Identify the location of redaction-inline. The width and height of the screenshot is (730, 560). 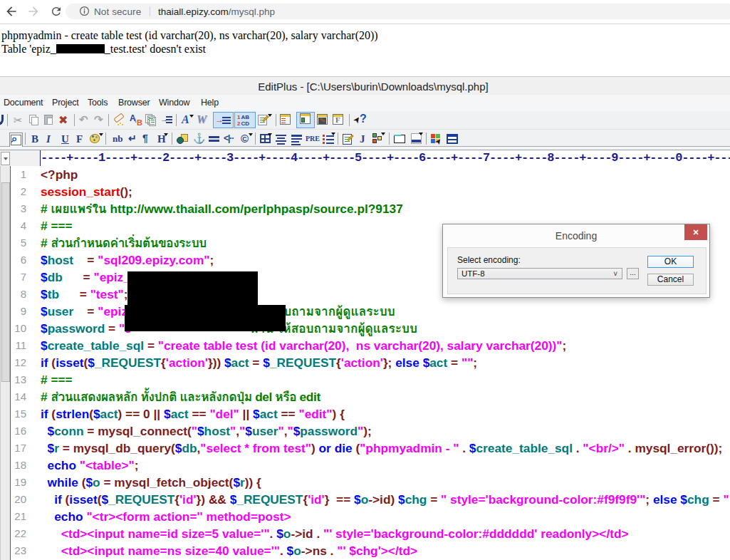
(80, 48).